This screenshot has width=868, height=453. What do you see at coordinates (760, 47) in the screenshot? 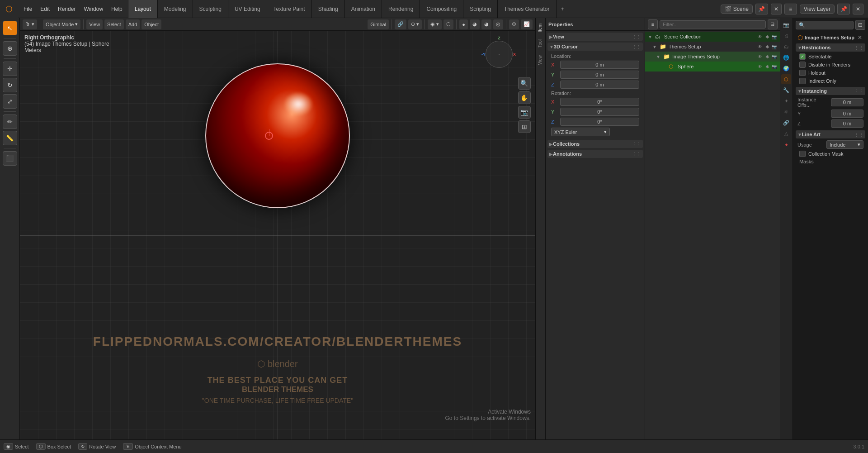
I see `outliner-visibility-1: 👁` at bounding box center [760, 47].